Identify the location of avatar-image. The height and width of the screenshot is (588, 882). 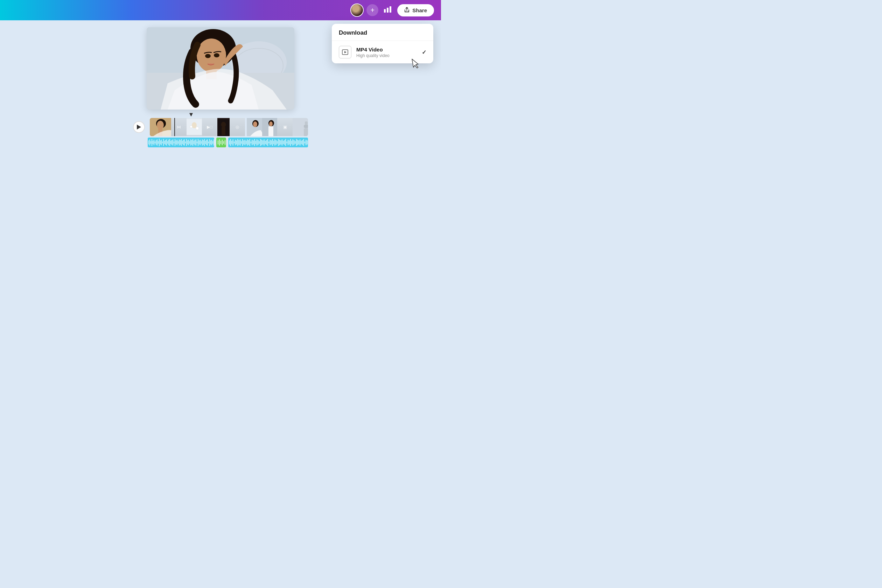
(357, 10).